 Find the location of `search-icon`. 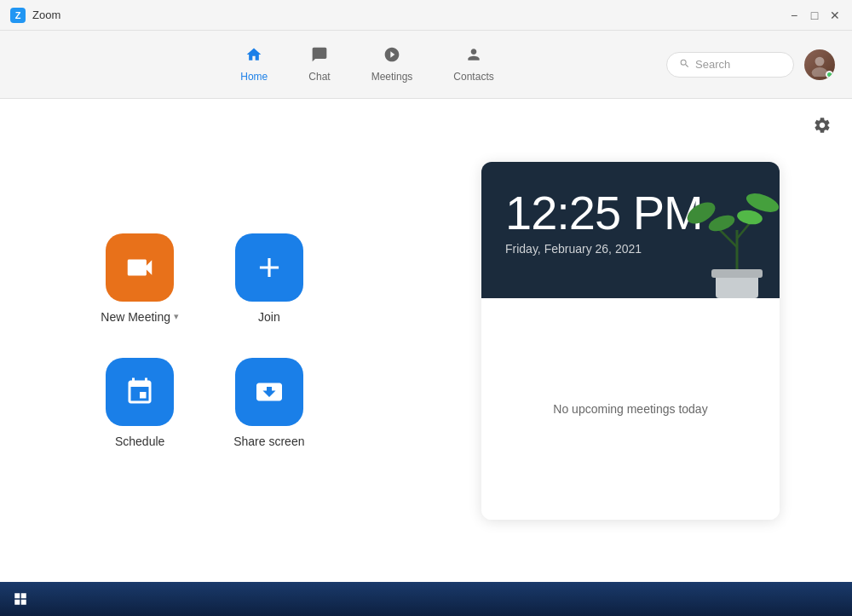

search-icon is located at coordinates (685, 65).